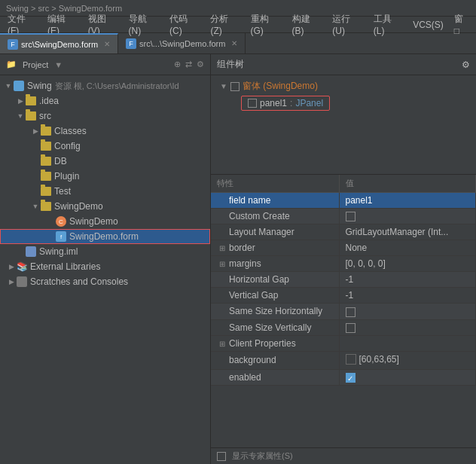 This screenshot has width=476, height=464. I want to click on arrow-swingdemo-folder: ▼, so click(35, 206).